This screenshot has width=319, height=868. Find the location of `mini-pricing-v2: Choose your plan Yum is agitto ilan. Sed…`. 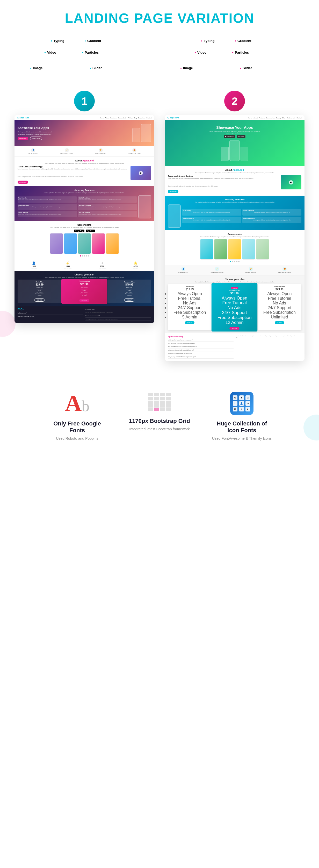

mini-pricing-v2: Choose your plan Yum is agitto ilan. Sed… is located at coordinates (234, 304).